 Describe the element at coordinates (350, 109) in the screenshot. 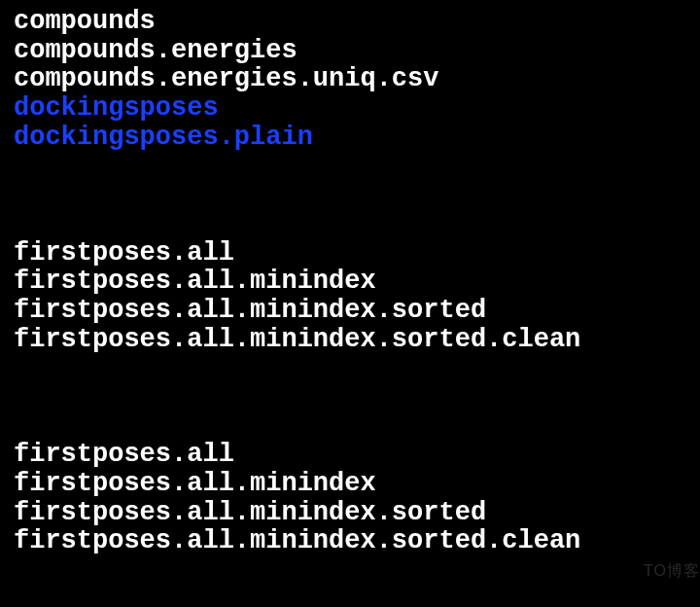

I see `directory-entry: dockingsposes` at that location.